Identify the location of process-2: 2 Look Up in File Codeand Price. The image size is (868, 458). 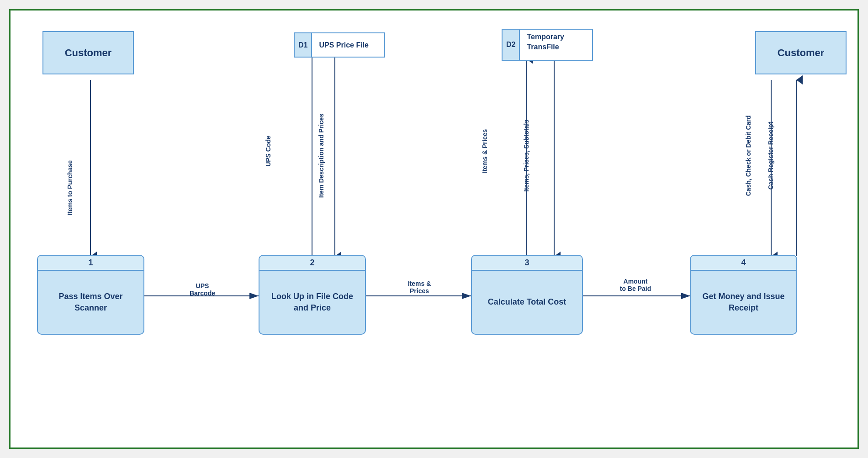
(312, 295).